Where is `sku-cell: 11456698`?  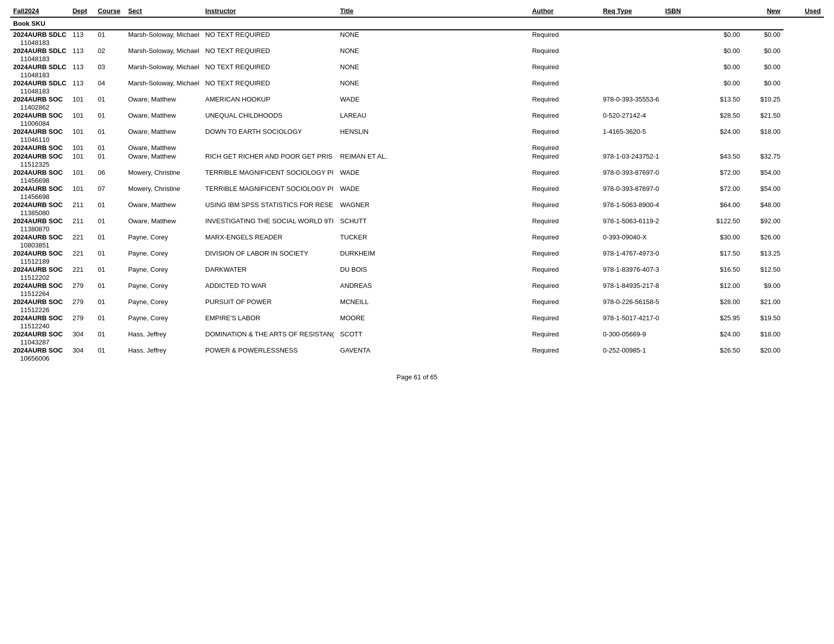 sku-cell: 11456698 is located at coordinates (39, 197).